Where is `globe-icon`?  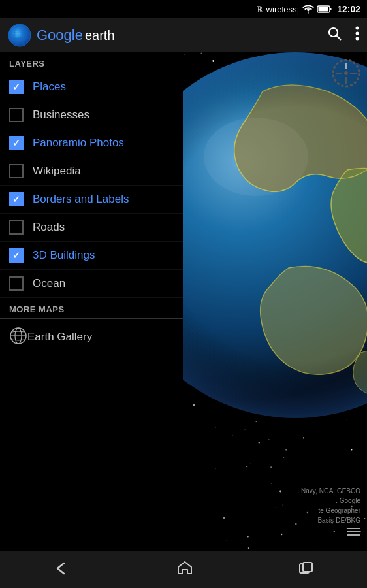
globe-icon is located at coordinates (18, 337).